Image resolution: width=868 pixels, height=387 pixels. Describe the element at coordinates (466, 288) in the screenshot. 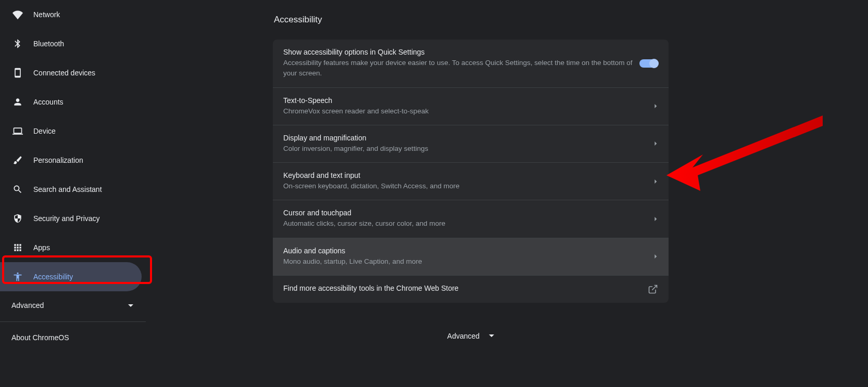

I see `row-title: Find more accessibility tools in the Chr…` at that location.